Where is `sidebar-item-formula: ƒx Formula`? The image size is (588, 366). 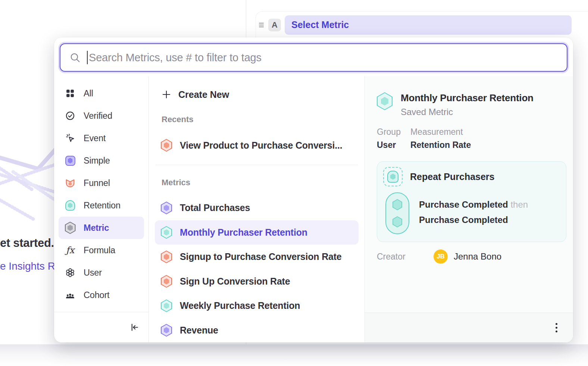
sidebar-item-formula: ƒx Formula is located at coordinates (101, 250).